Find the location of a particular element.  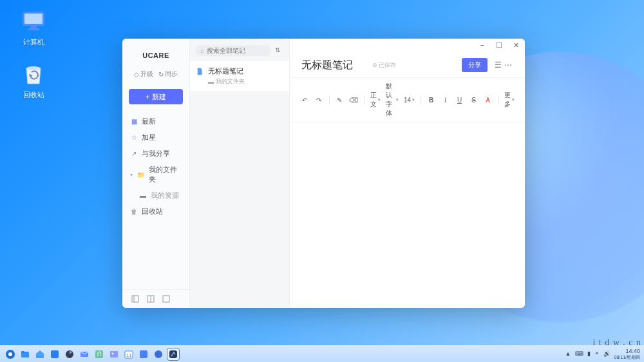

redo-button: ↷ is located at coordinates (319, 100).